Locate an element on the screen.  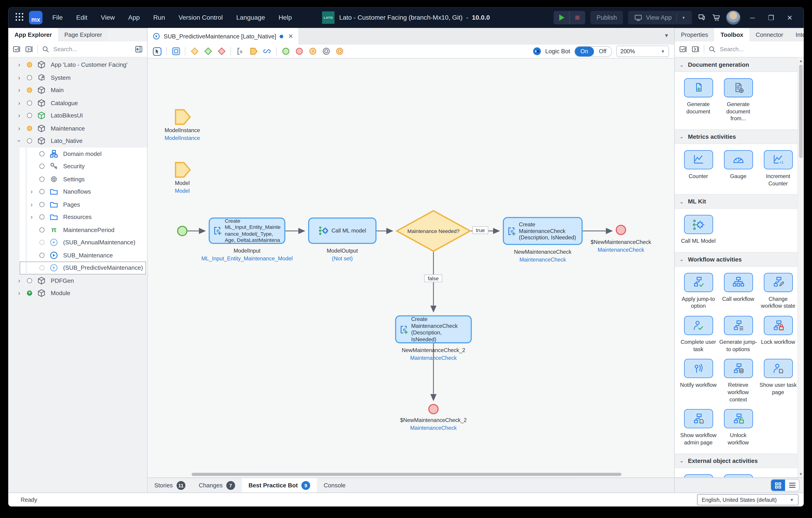
dock-tab-console: Console is located at coordinates (335, 485).